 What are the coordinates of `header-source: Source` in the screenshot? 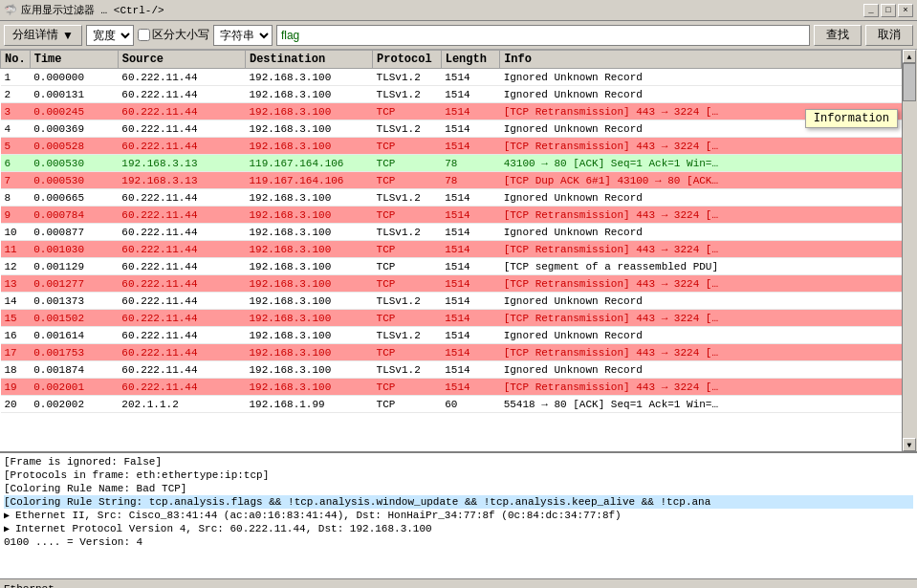 It's located at (182, 59).